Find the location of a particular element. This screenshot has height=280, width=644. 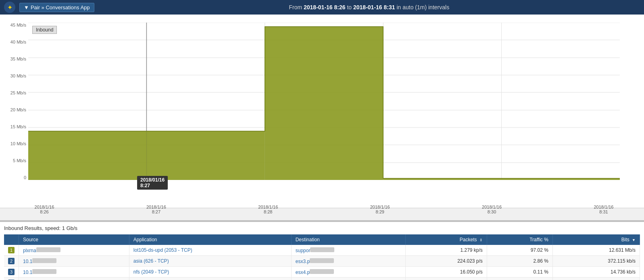

row-num-cell: 4 is located at coordinates (11, 279).